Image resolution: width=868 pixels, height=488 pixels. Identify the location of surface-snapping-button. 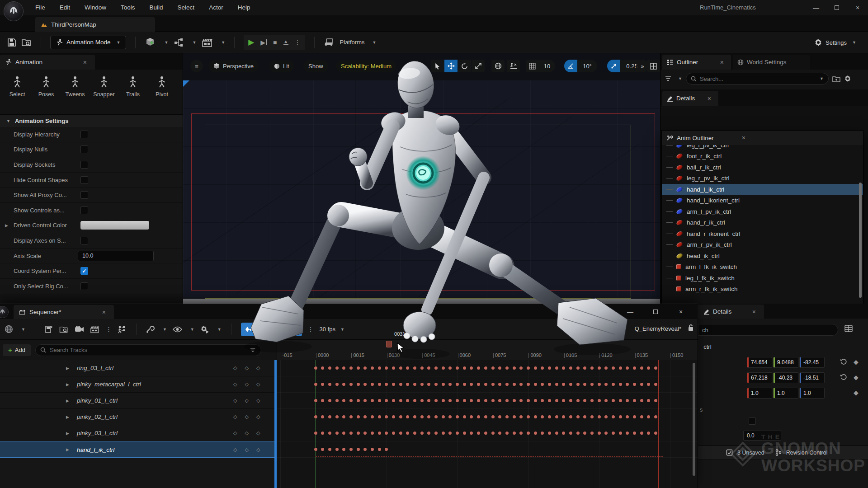
(514, 66).